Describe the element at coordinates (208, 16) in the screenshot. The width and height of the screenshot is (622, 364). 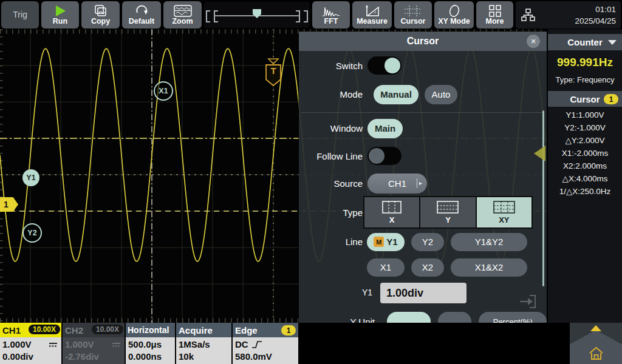
I see `slider-outer-left-bracket` at that location.